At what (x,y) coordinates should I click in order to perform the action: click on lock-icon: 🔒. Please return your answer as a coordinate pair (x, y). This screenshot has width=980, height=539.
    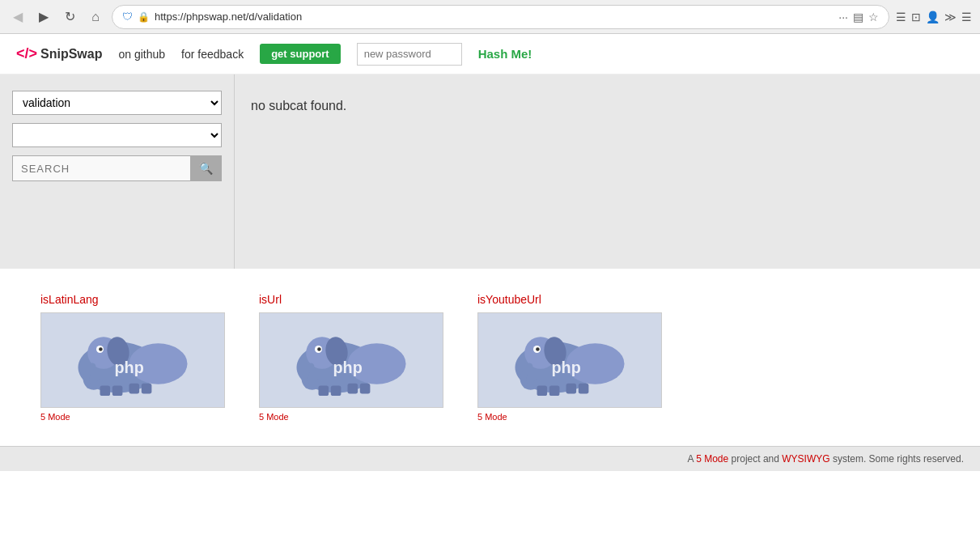
    Looking at the image, I should click on (144, 17).